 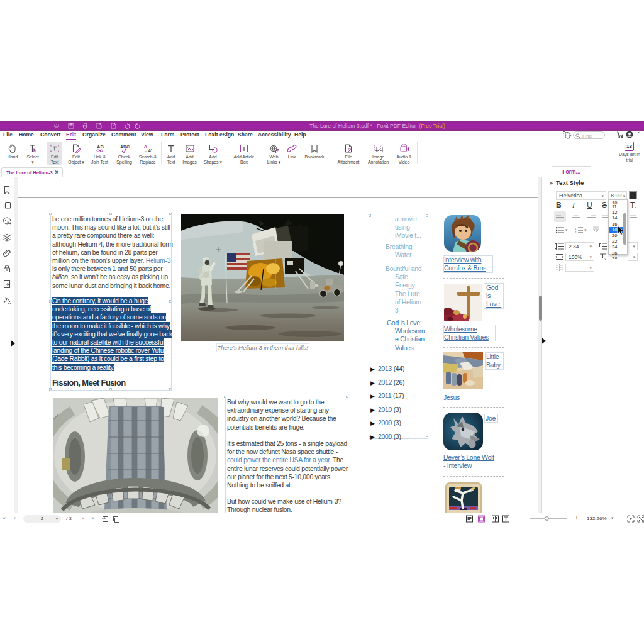 I want to click on svg-text: 1, so click(x=576, y=229).